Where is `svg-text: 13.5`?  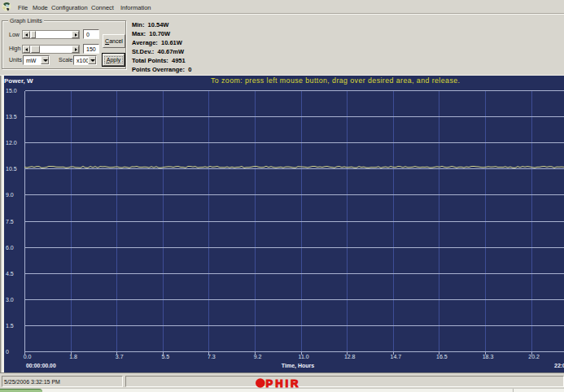 svg-text: 13.5 is located at coordinates (11, 117).